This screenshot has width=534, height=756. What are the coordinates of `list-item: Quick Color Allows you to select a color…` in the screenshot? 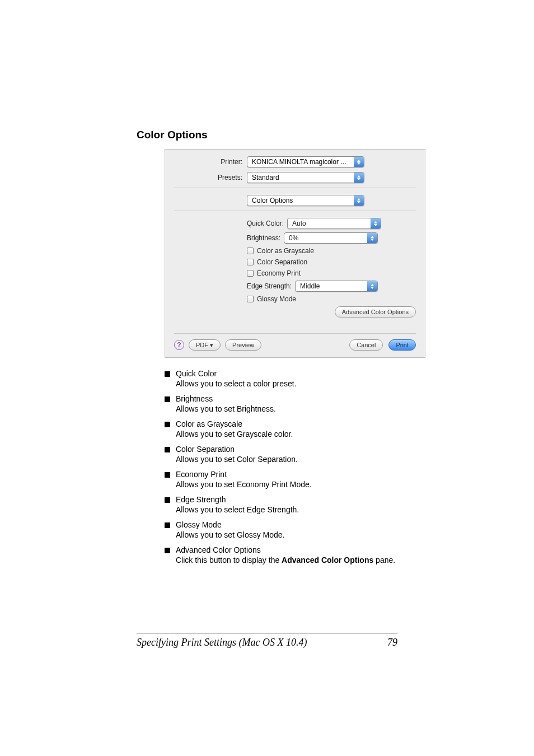 It's located at (281, 379).